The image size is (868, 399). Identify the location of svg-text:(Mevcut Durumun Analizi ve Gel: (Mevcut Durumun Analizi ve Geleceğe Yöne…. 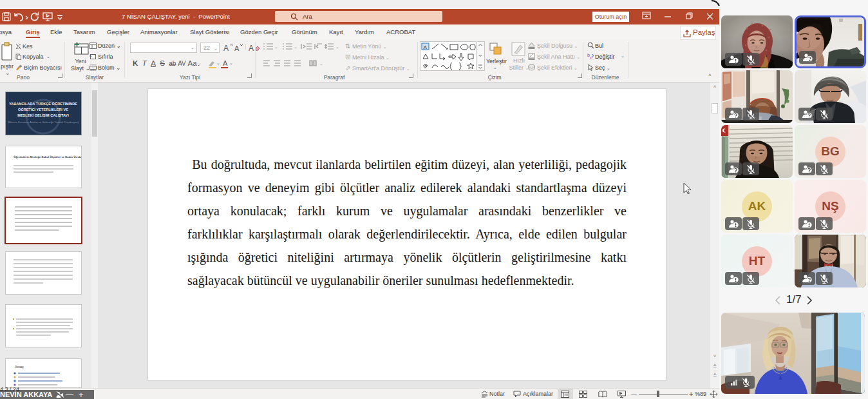
(44, 122).